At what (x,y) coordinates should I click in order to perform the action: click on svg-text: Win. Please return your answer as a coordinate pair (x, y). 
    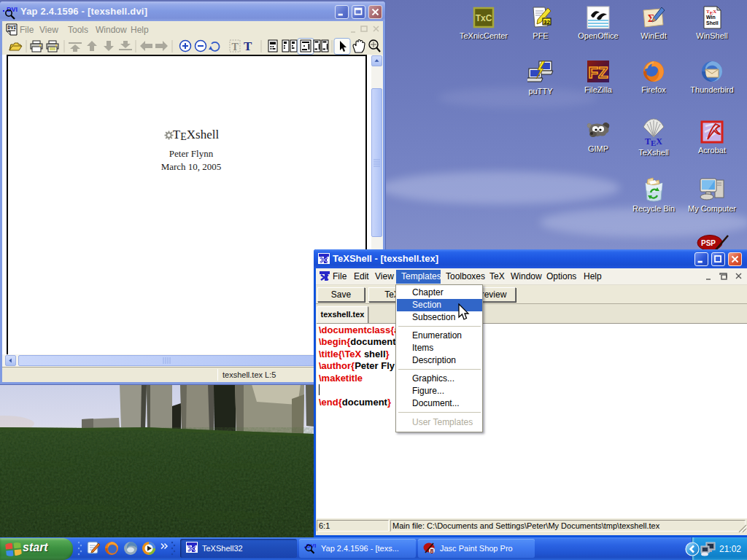
    Looking at the image, I should click on (711, 18).